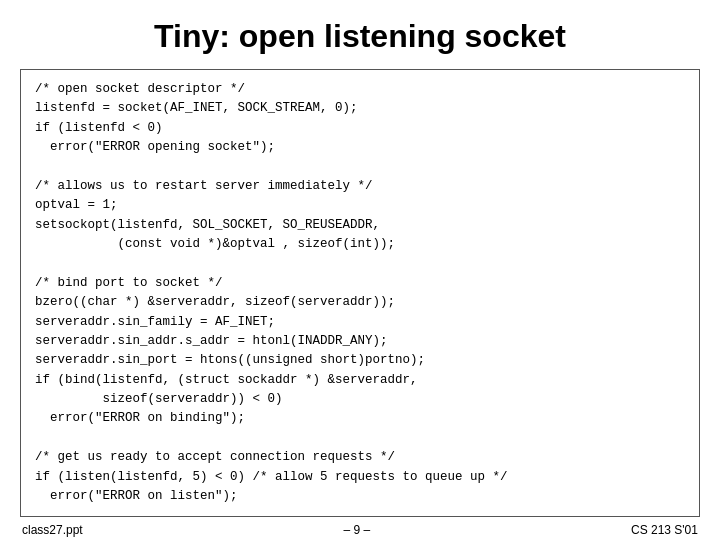 The width and height of the screenshot is (720, 540). What do you see at coordinates (360, 530) in the screenshot?
I see `footer: class27.ppt – 9 – CS 213 S'01` at bounding box center [360, 530].